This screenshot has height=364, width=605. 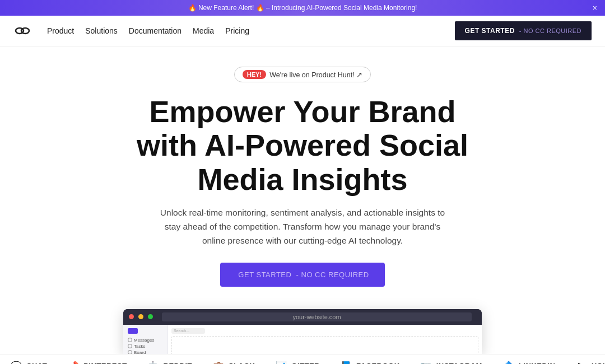 I want to click on hero-cta-suffix: - NO CC REQUIRED, so click(x=333, y=274).